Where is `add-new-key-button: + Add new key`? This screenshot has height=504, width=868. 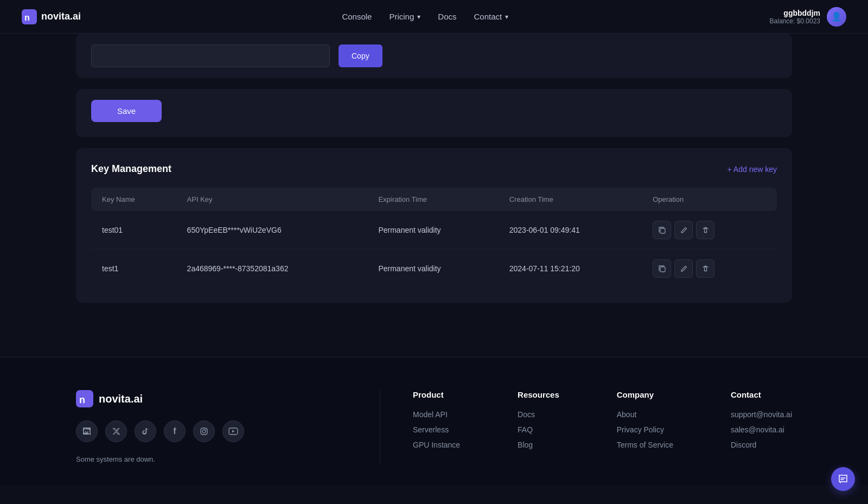 add-new-key-button: + Add new key is located at coordinates (752, 169).